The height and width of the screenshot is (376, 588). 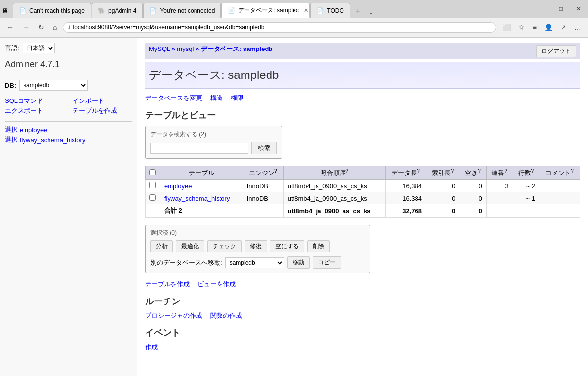 What do you see at coordinates (443, 198) in the screenshot?
I see `flyway-index-len: 0` at bounding box center [443, 198].